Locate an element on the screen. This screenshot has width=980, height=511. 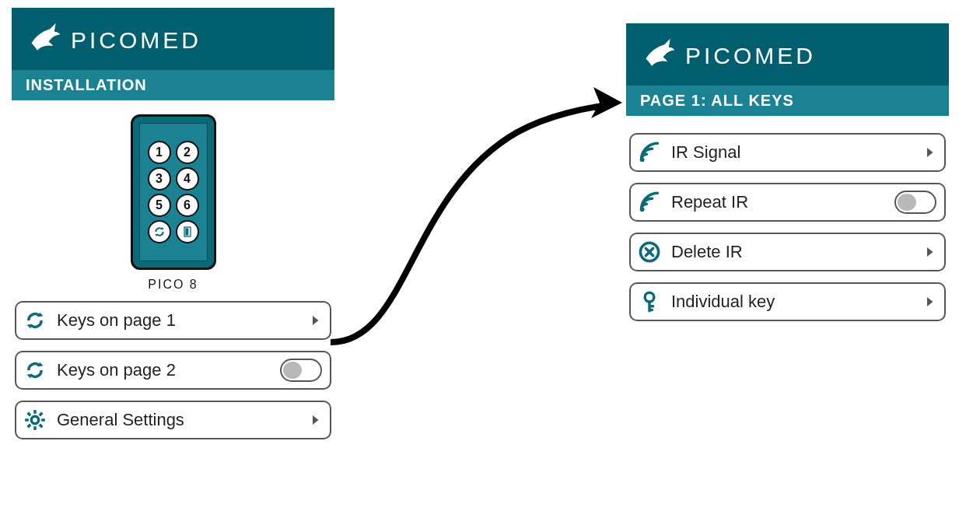
device-screen: 1 2 3 4 5 6 is located at coordinates (173, 192).